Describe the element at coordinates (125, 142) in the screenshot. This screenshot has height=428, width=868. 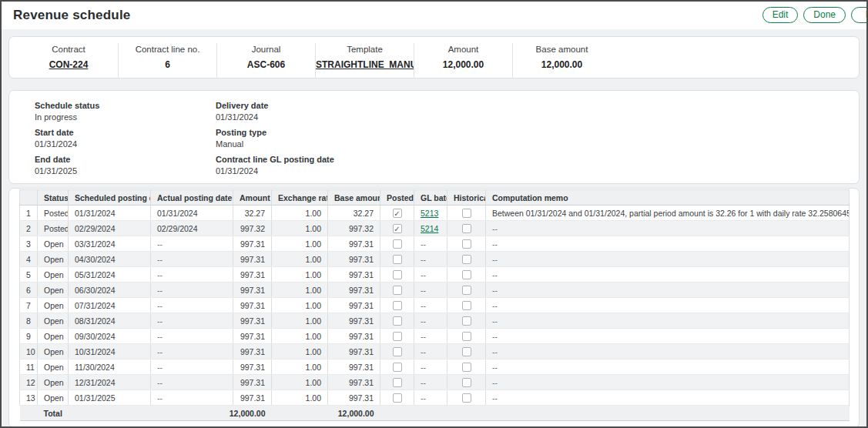
I see `details-left-column: Schedule statusIn progressStart date01/3…` at that location.